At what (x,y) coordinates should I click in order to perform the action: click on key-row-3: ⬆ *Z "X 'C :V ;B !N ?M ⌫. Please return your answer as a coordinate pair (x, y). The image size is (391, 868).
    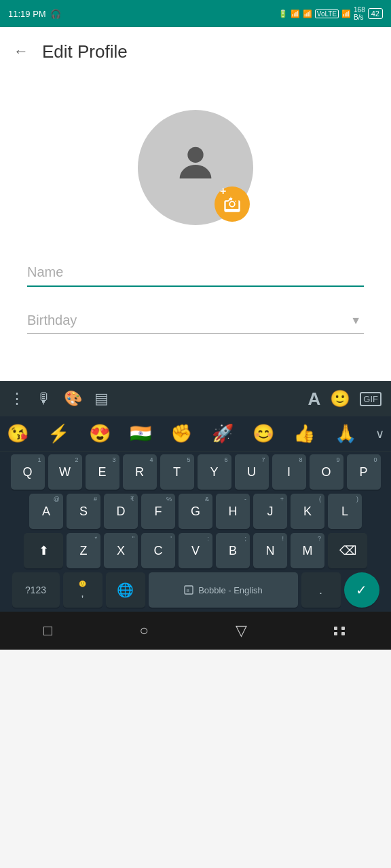
    Looking at the image, I should click on (196, 551).